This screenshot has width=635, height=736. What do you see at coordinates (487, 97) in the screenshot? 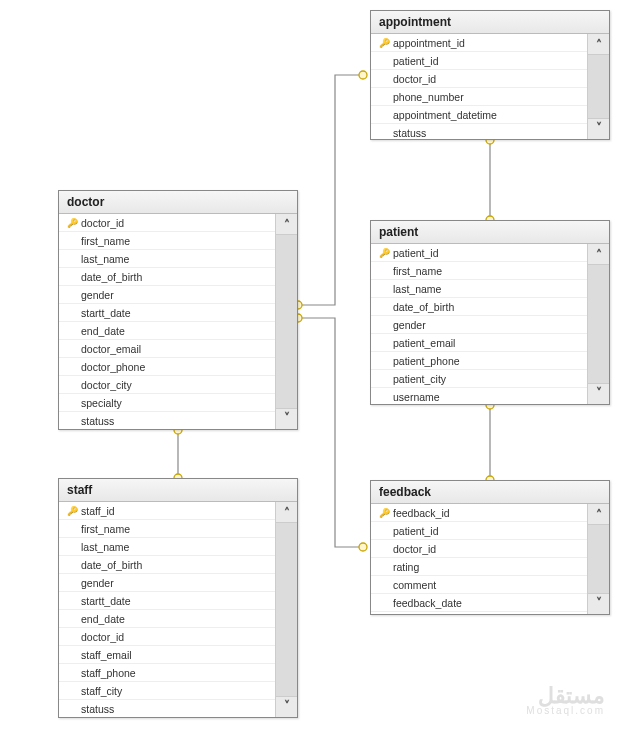
I see `field-name-label: phone_number` at bounding box center [487, 97].